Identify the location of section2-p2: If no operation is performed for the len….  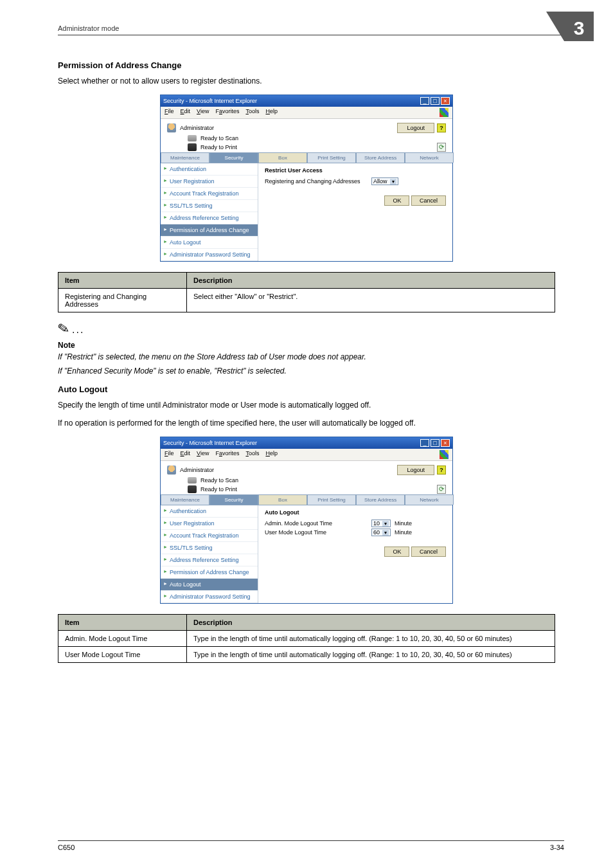
(306, 423).